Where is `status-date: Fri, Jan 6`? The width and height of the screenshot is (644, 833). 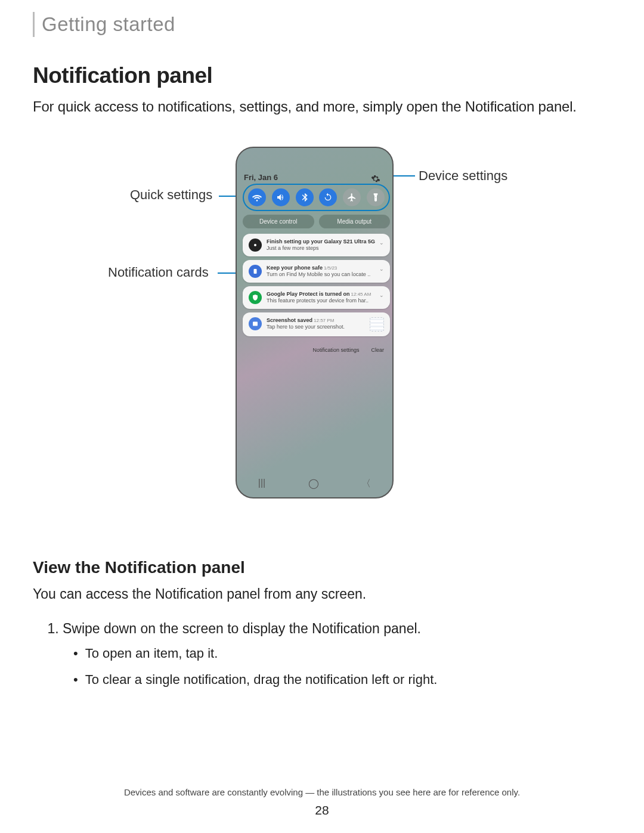
status-date: Fri, Jan 6 is located at coordinates (315, 178).